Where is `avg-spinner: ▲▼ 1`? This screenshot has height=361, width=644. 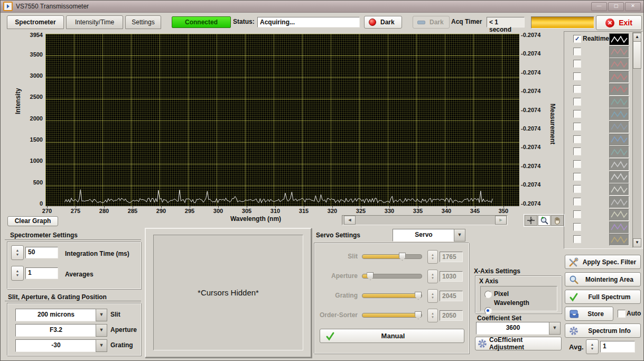
avg-spinner: ▲▼ 1 is located at coordinates (611, 347).